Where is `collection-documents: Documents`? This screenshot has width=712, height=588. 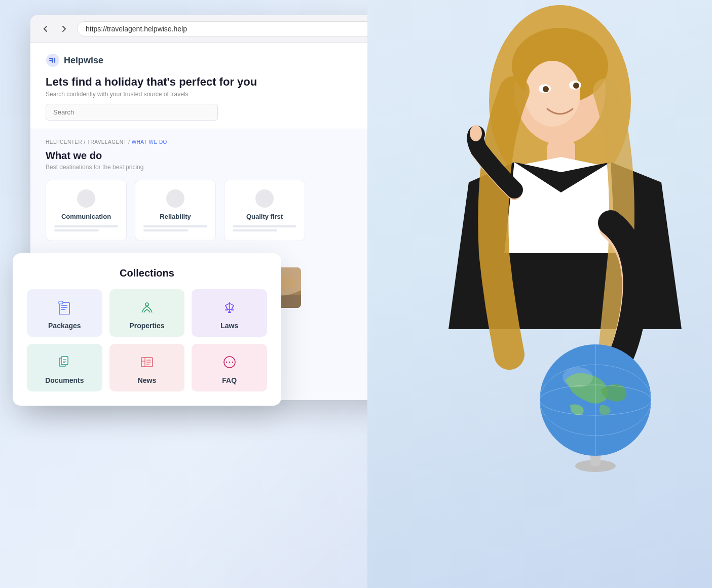
collection-documents: Documents is located at coordinates (65, 368).